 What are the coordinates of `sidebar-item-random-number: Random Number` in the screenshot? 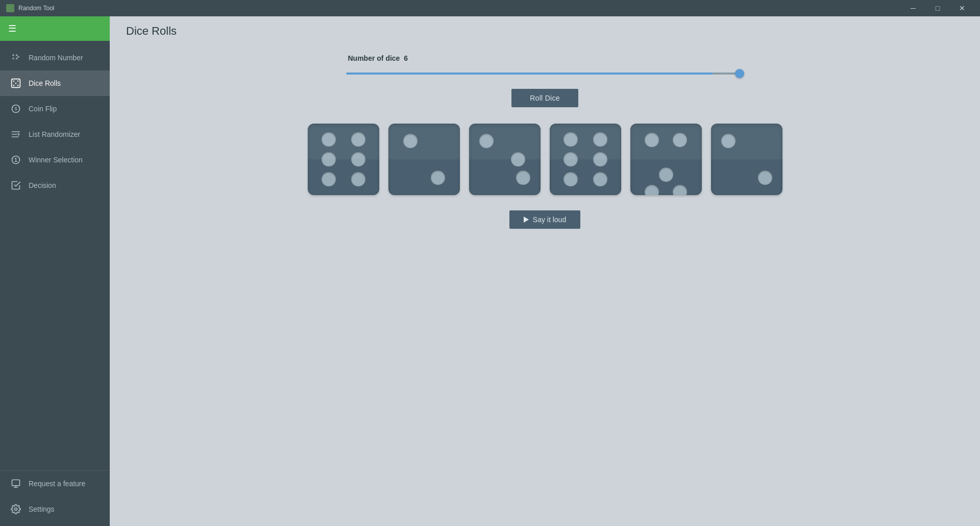 It's located at (55, 58).